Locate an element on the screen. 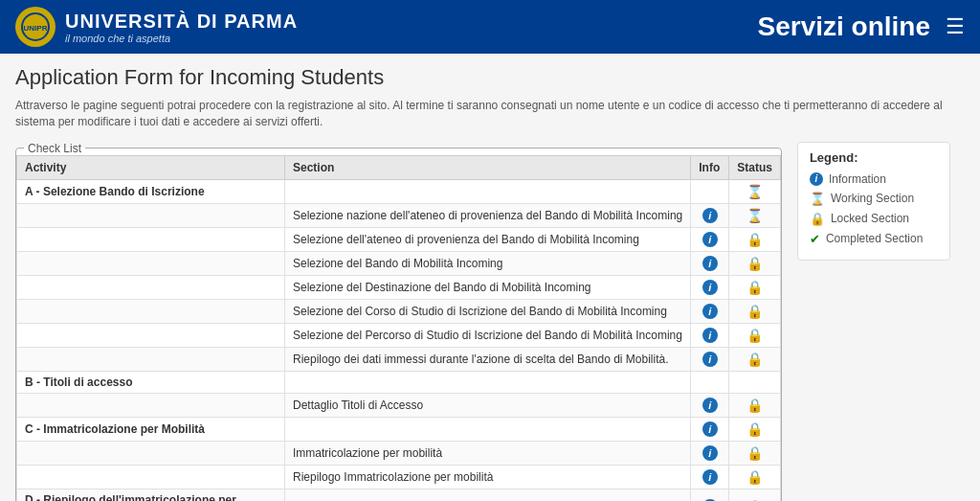  page-description: Attraverso le pagine seguenti potrai pro… is located at coordinates (490, 114).